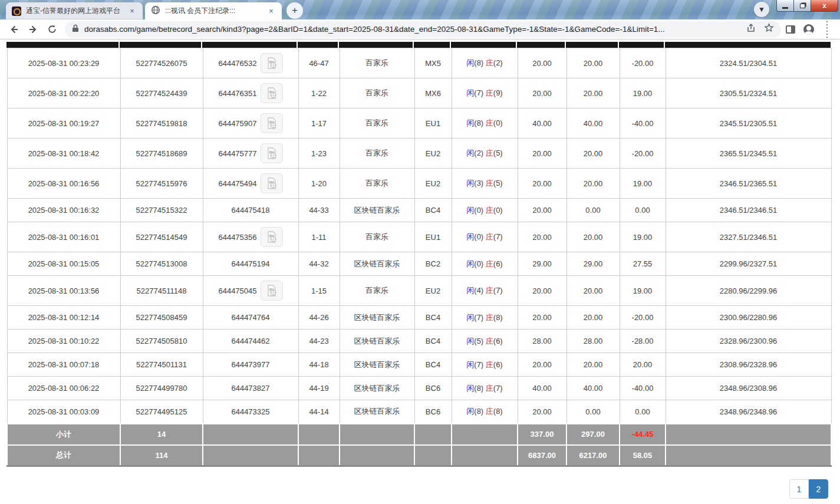 The image size is (840, 504). I want to click on cell-bet-id: 522774499780, so click(162, 388).